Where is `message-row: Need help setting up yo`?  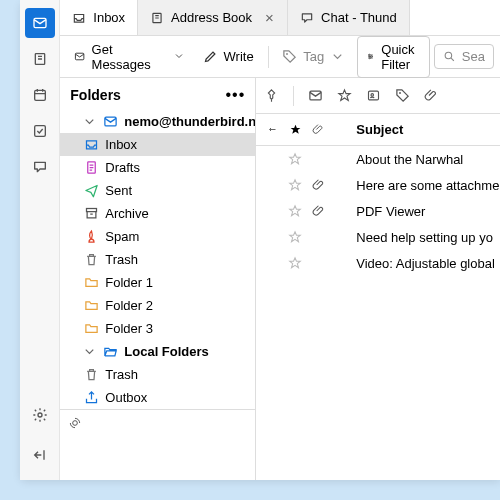 message-row: Need help setting up yo is located at coordinates (378, 237).